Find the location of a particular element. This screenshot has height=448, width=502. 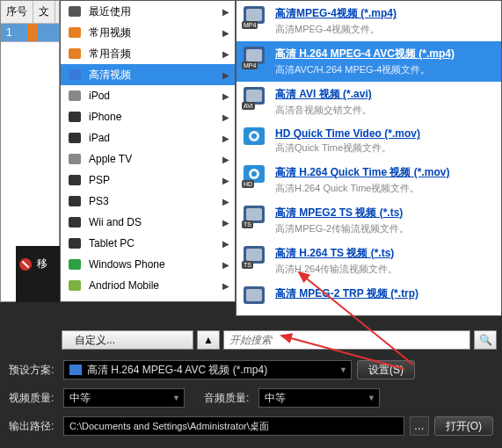

mobile-icon is located at coordinates (75, 300).